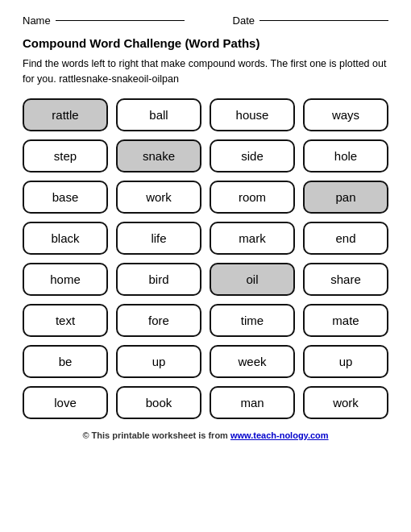  Describe the element at coordinates (252, 156) in the screenshot. I see `word-box: side` at that location.